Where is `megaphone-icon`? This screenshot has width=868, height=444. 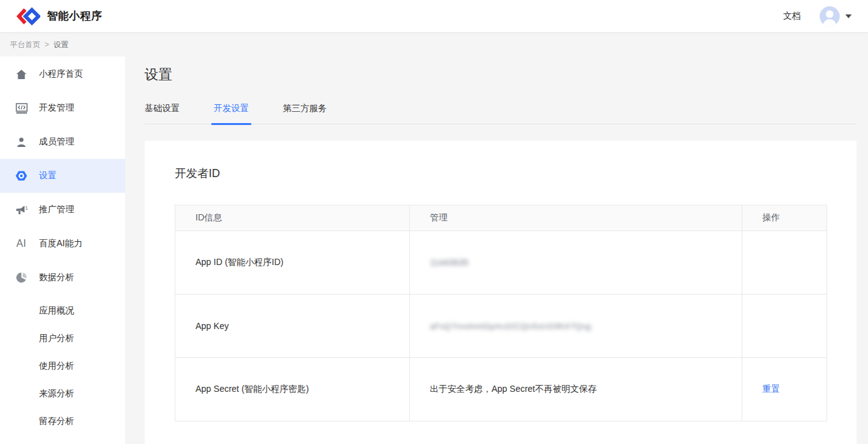
megaphone-icon is located at coordinates (21, 210).